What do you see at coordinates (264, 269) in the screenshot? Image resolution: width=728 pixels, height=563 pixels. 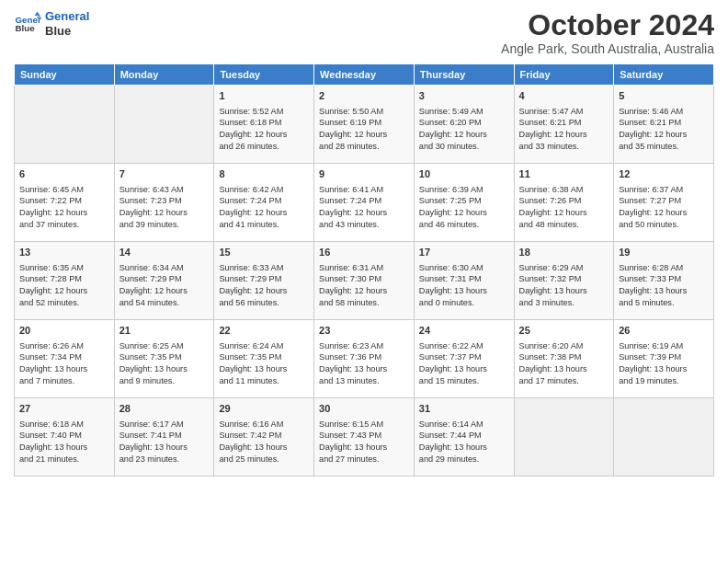 I see `day-info: Sunrise: 6:33 AM` at bounding box center [264, 269].